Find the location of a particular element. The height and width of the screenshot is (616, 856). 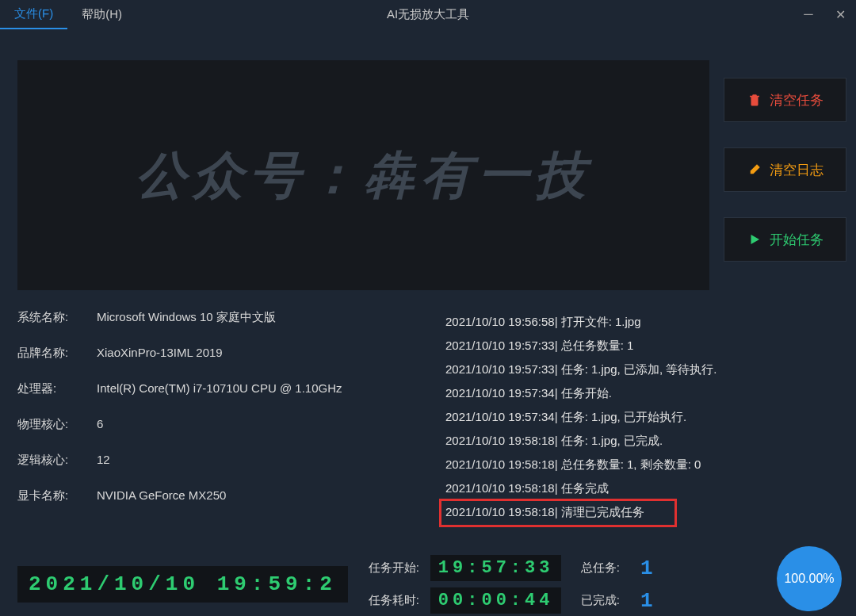

task-start-label: 任务开始: is located at coordinates (391, 568).